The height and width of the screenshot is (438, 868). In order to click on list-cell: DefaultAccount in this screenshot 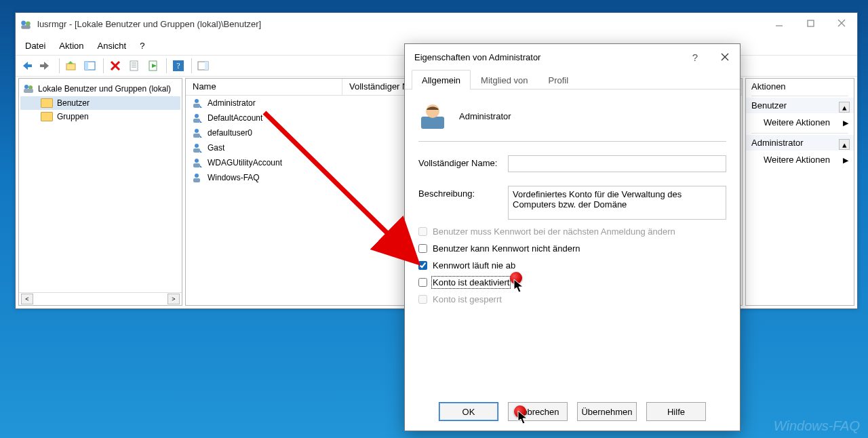, I will do `click(235, 118)`.